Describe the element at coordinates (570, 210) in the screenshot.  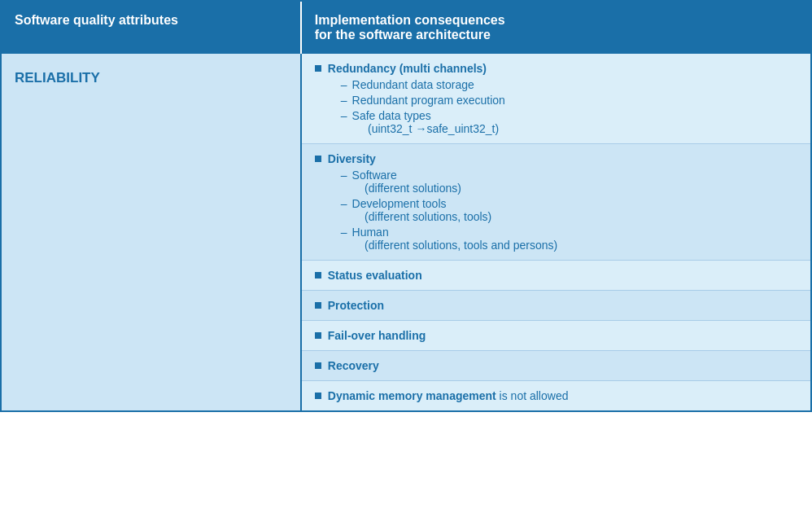
I see `diversity-sublist: – Software (different solutions) – Devel…` at that location.